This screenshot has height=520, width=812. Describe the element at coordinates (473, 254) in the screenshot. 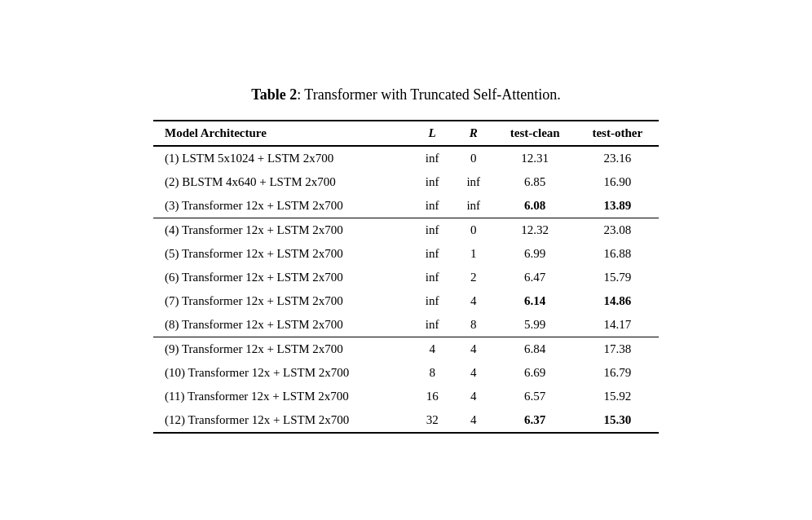

I see `cell-R: 1` at that location.